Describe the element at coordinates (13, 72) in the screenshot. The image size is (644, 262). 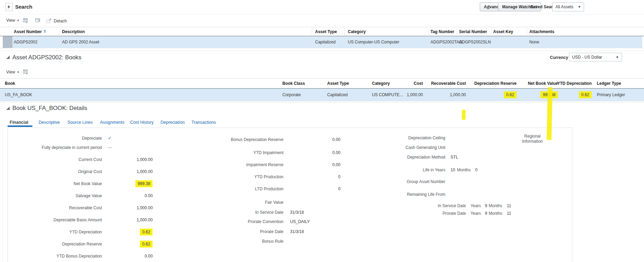
I see `books-view-menu: View ▼` at that location.